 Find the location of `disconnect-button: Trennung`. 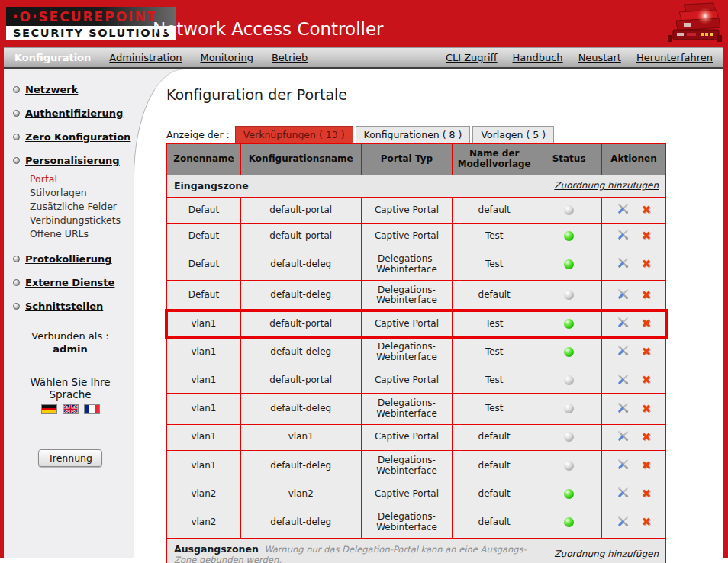

disconnect-button: Trennung is located at coordinates (70, 458).